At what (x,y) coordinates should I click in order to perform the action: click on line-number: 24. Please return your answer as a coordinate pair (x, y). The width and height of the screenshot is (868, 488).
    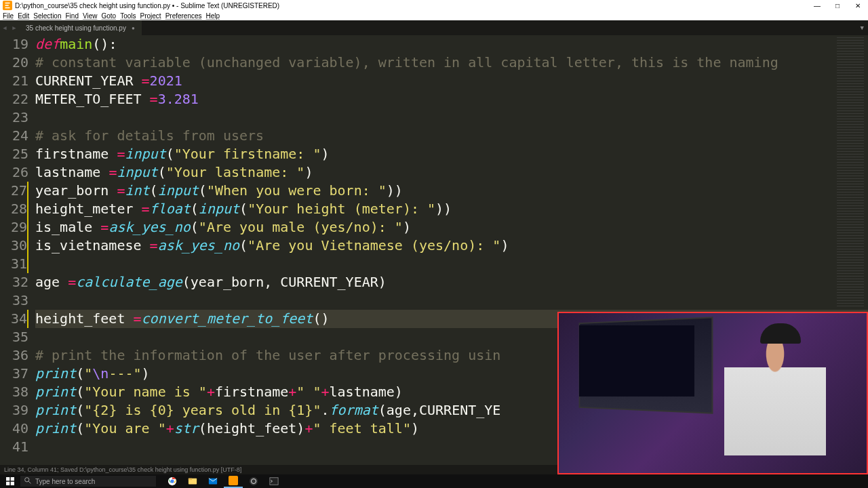
    Looking at the image, I should click on (14, 136).